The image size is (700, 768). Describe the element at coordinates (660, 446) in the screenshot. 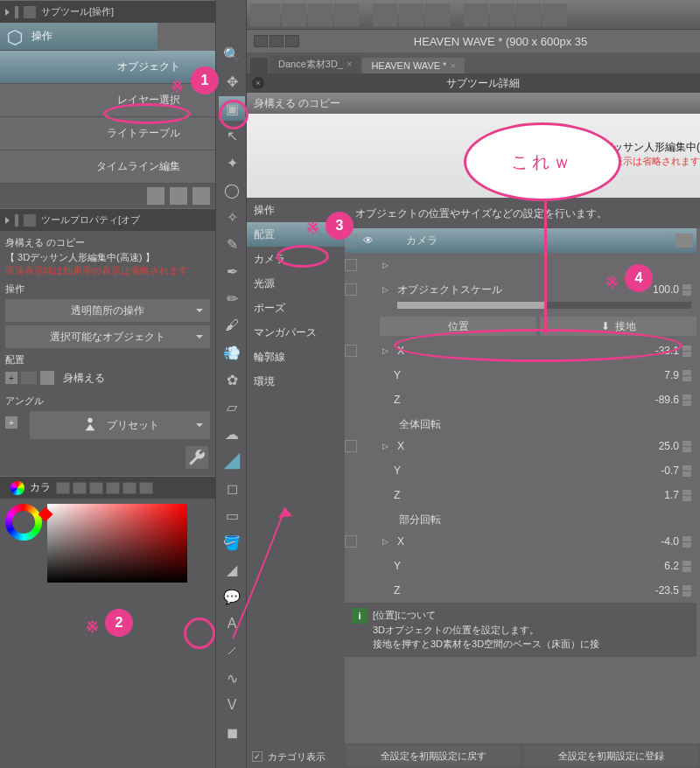

I see `value: 25.0` at that location.